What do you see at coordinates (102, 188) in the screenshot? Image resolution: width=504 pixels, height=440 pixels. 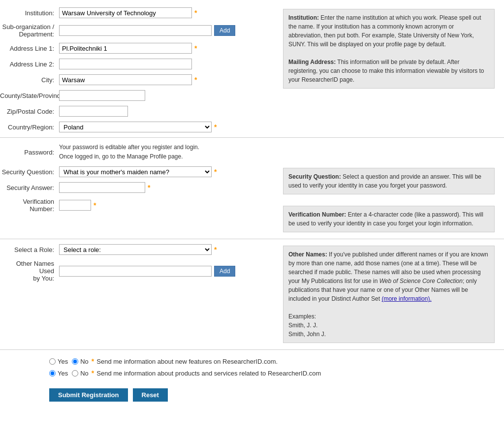 I see `security-answer-input` at bounding box center [102, 188].